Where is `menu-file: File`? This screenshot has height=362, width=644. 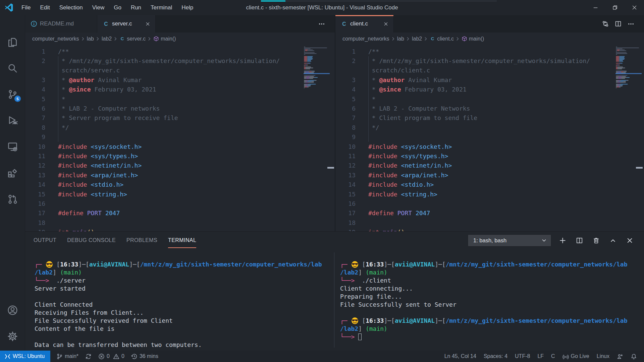 menu-file: File is located at coordinates (26, 7).